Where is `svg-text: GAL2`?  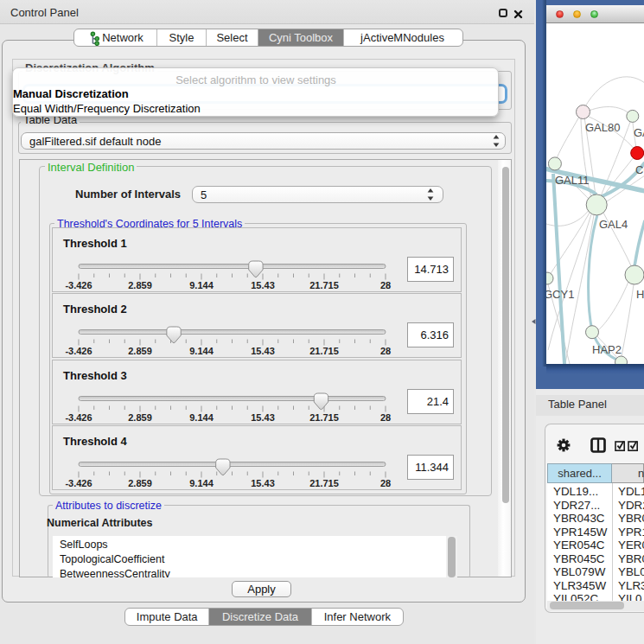
svg-text: GAL2 is located at coordinates (639, 133).